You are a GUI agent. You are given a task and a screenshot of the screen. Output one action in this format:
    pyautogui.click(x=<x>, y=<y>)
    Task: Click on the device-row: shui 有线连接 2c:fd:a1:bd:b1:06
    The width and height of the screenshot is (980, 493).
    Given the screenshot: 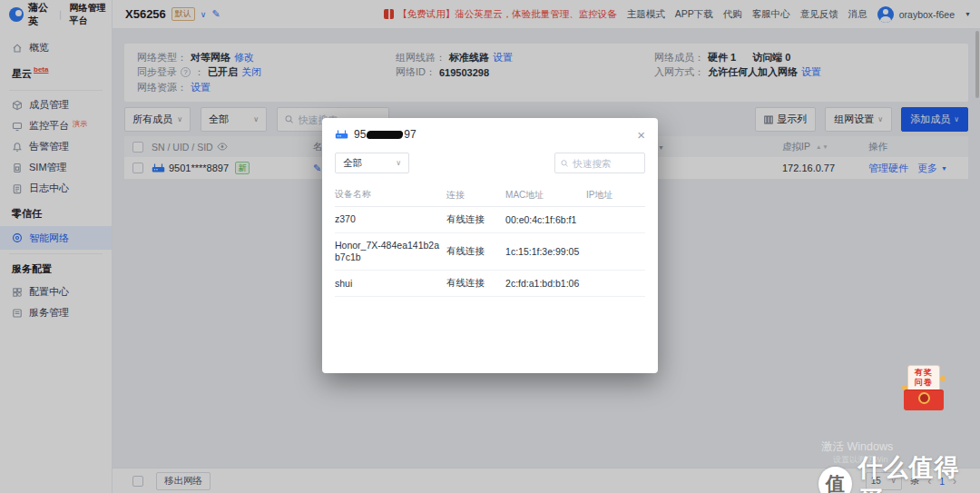 What is the action you would take?
    pyautogui.click(x=490, y=283)
    